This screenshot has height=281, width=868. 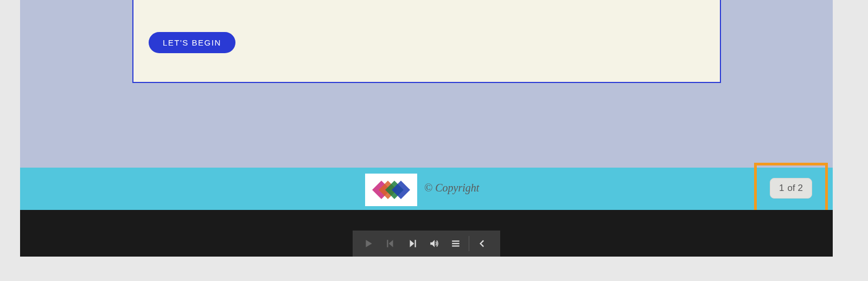 I want to click on page-current: 1, so click(x=781, y=188).